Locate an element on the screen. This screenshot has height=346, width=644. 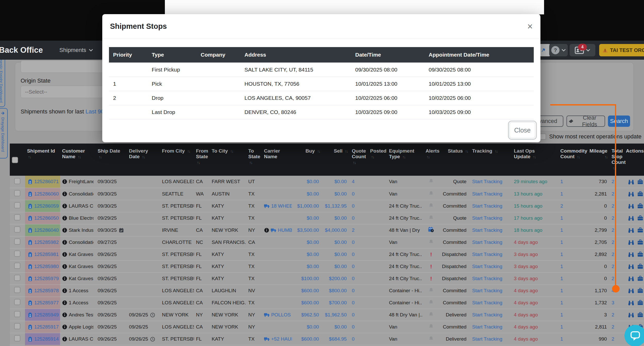
commodity-count: 2 is located at coordinates (562, 206).